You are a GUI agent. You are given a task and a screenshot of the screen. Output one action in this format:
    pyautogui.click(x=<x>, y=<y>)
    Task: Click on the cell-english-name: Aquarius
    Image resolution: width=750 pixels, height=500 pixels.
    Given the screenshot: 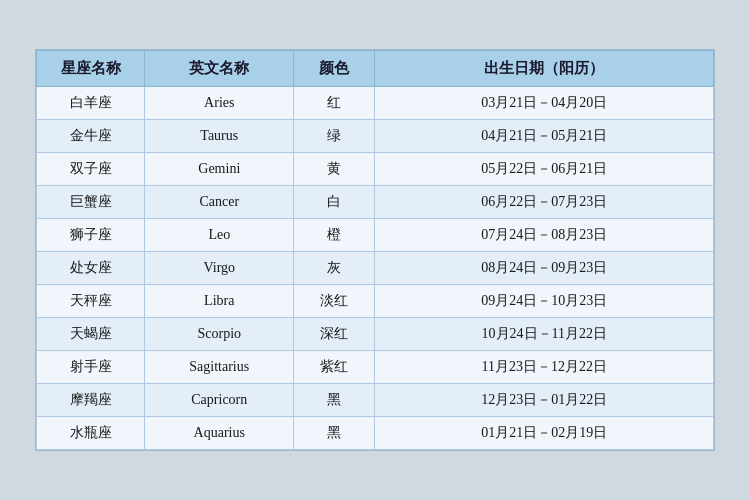 What is the action you would take?
    pyautogui.click(x=220, y=434)
    